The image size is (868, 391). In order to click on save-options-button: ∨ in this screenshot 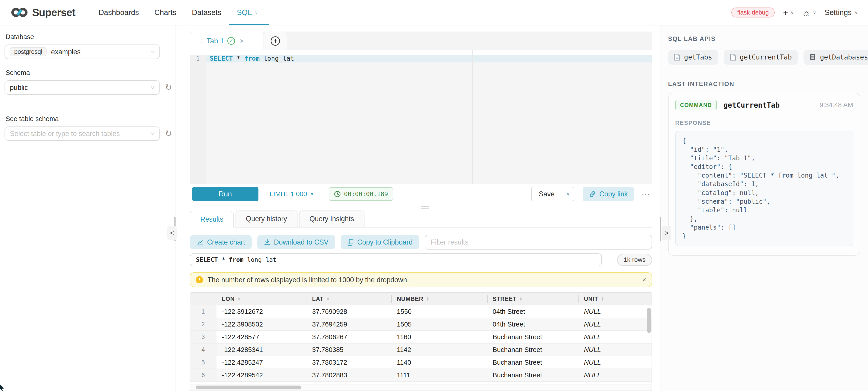, I will do `click(568, 194)`.